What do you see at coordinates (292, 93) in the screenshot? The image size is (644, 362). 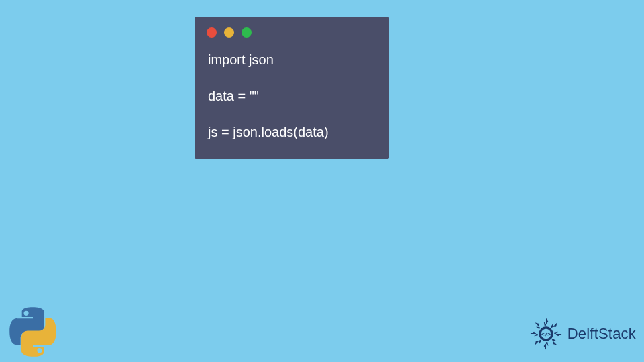 I see `code-body: import json data = "" js = json.loads(da…` at bounding box center [292, 93].